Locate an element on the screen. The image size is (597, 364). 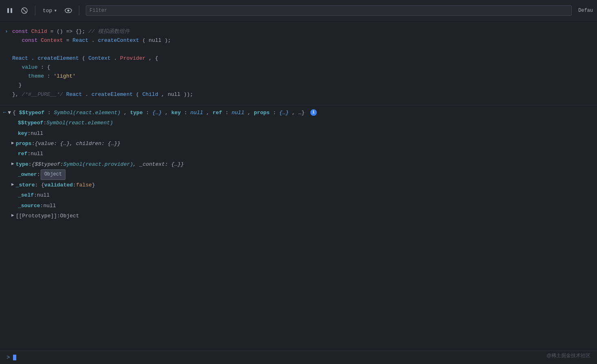
code-line-2: const Context = React . createContext ( … is located at coordinates (301, 41).